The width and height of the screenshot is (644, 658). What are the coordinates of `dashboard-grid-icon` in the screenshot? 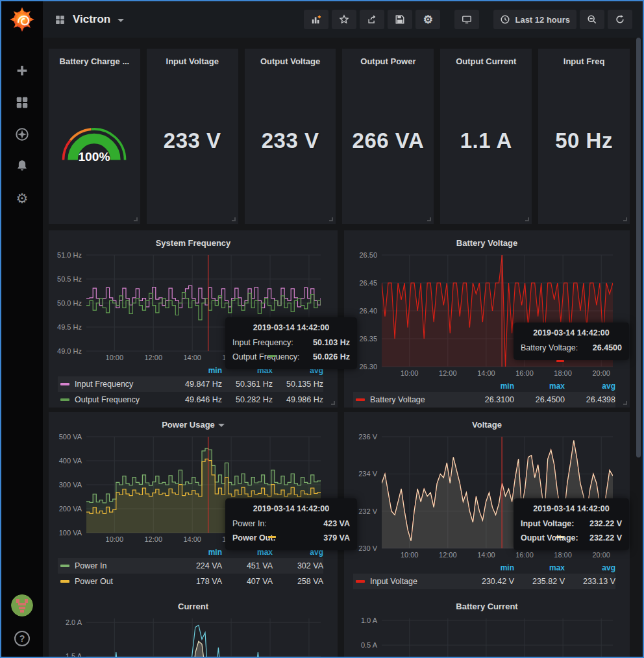 It's located at (60, 19).